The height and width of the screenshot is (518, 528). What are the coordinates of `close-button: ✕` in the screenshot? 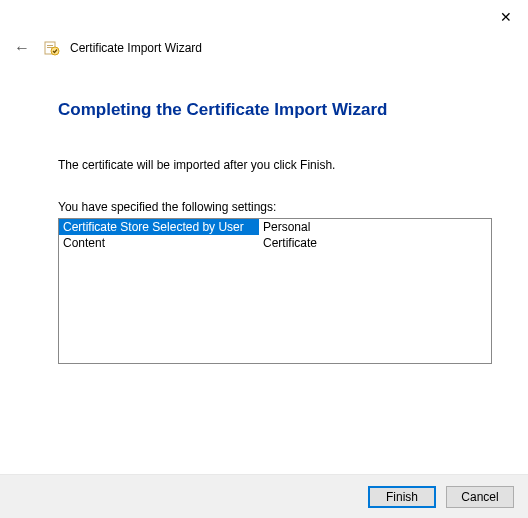 It's located at (506, 17).